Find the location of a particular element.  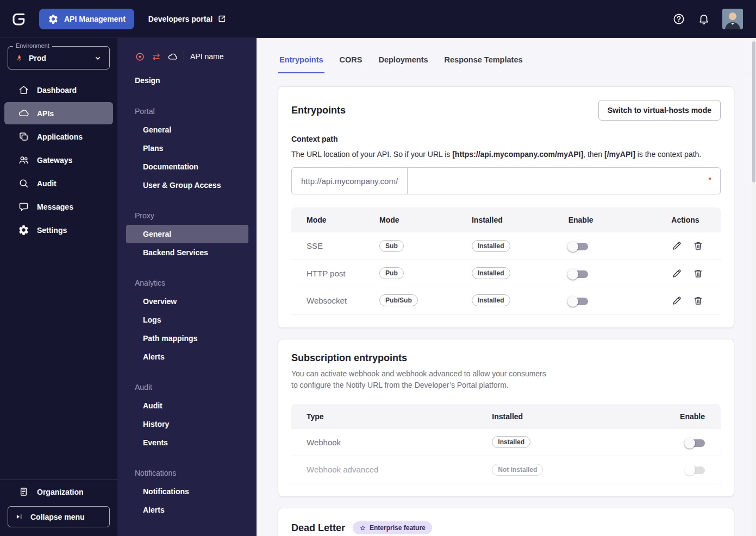

sync-arrows-icon is located at coordinates (157, 56).